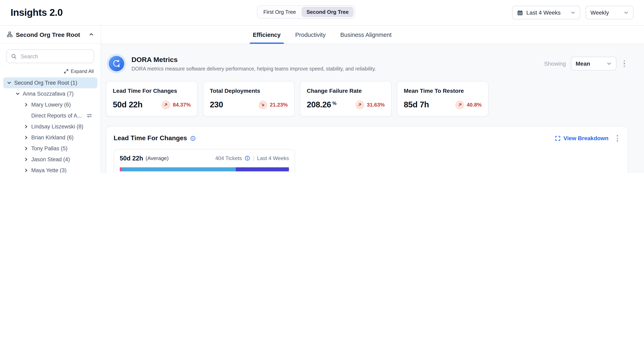 This screenshot has height=346, width=644. I want to click on trend-percent: 40.8%, so click(474, 105).